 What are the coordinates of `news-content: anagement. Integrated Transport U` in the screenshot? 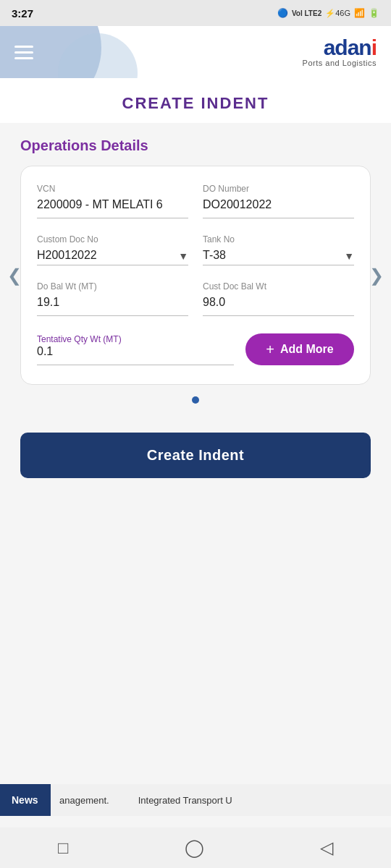 It's located at (221, 800).